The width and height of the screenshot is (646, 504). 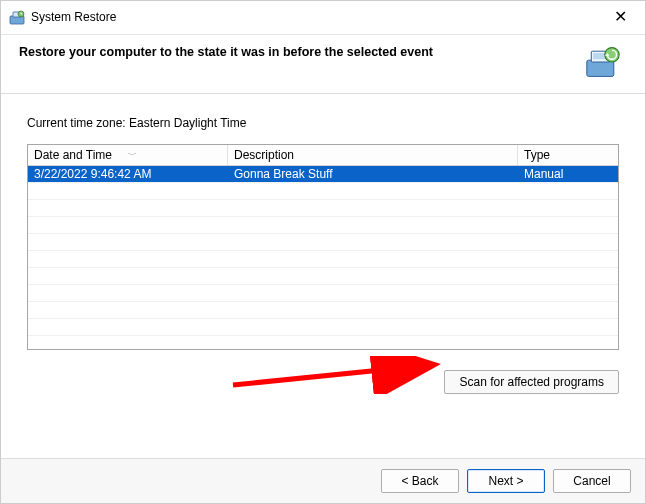 I want to click on back-button: < Back, so click(x=420, y=481).